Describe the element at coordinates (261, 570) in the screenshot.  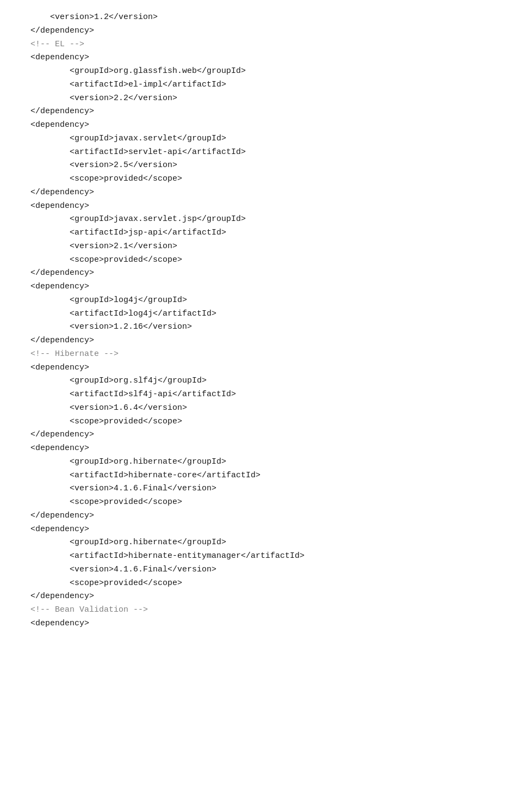
I see `code-line-42: <version>4.1.6.Final</version>` at that location.